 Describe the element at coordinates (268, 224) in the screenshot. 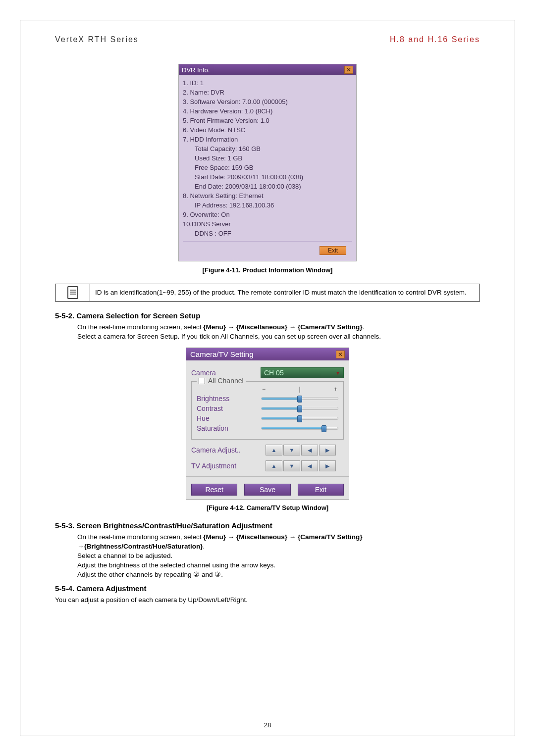

I see `dvr-row-ddns: 10.DDNS Server` at that location.